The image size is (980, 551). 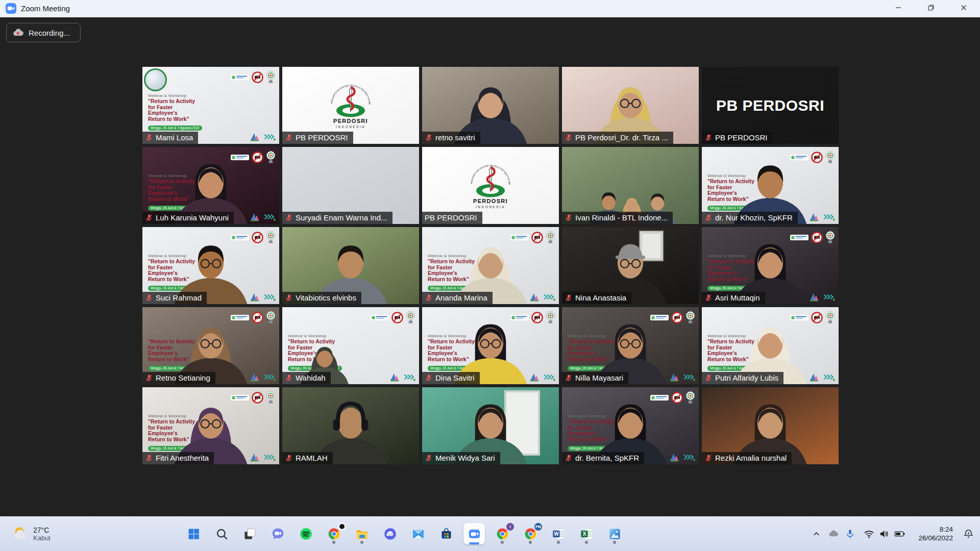 I want to click on close-button, so click(x=964, y=8).